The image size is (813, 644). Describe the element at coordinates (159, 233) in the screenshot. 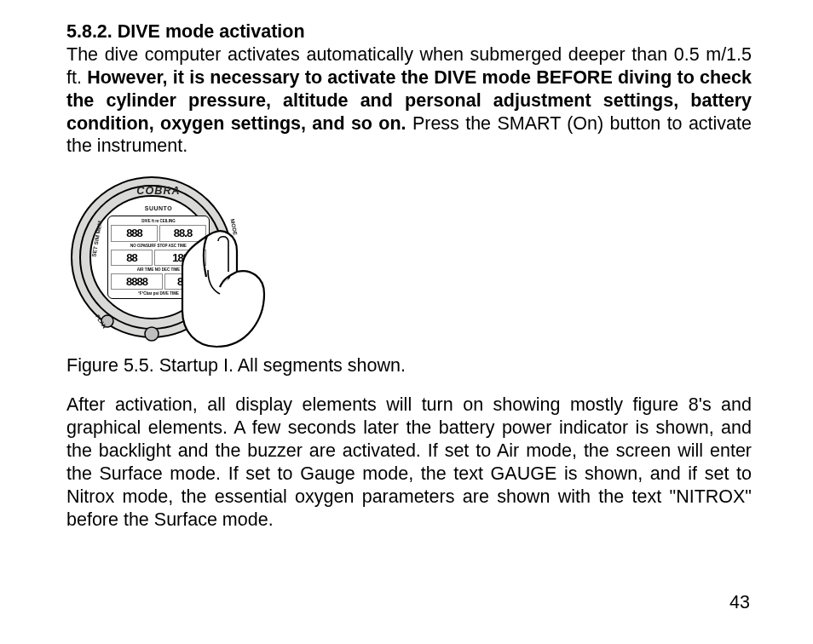

I see `lcd-row1: 888 88.8` at that location.